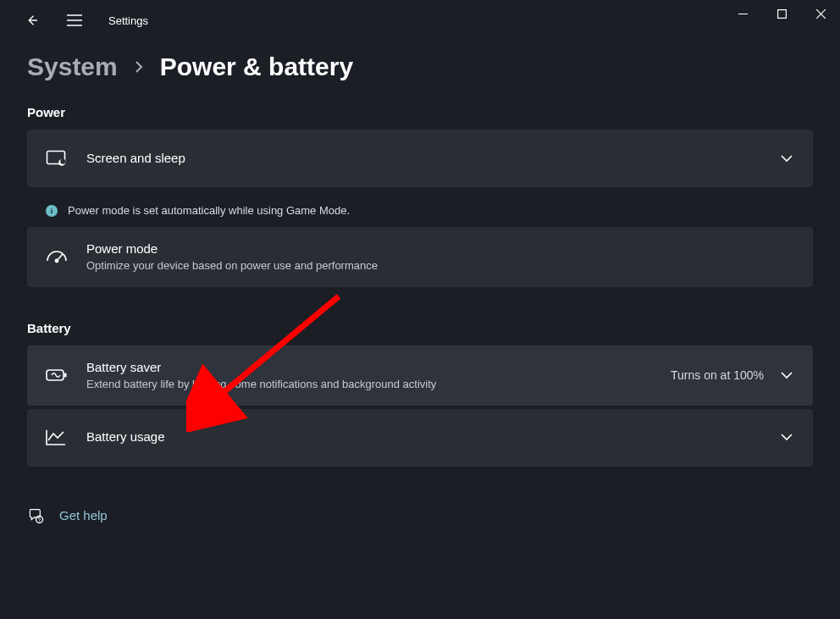  I want to click on breadcrumb-parent: System, so click(73, 67).